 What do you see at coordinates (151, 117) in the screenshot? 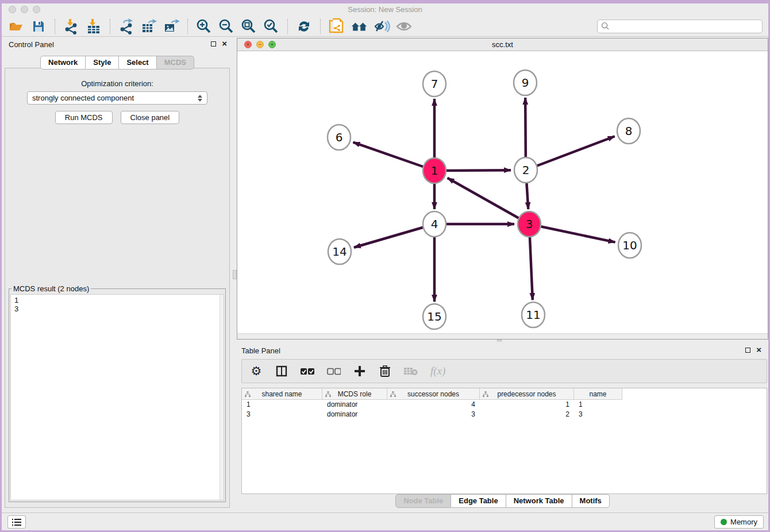
I see `close-panel-button: Close panel` at bounding box center [151, 117].